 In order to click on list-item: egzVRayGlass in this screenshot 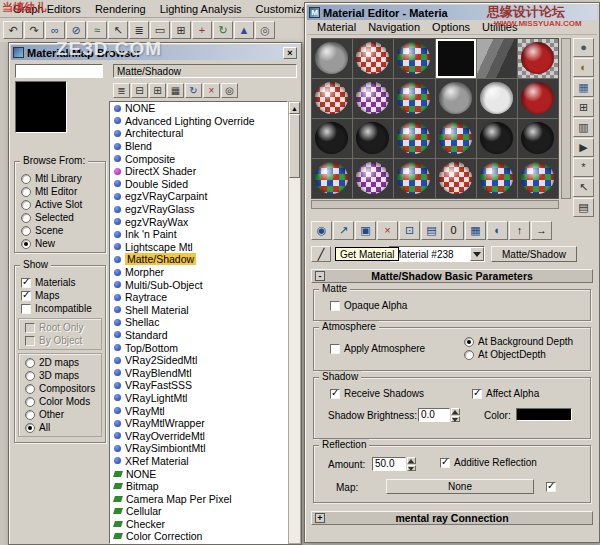, I will do `click(198, 210)`.